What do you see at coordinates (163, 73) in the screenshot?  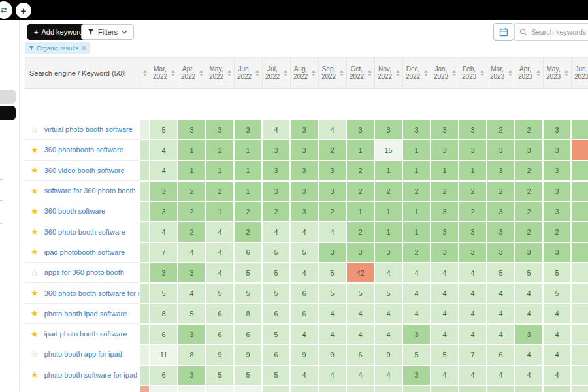 I see `column-header-mar-2022: Mar,2022` at bounding box center [163, 73].